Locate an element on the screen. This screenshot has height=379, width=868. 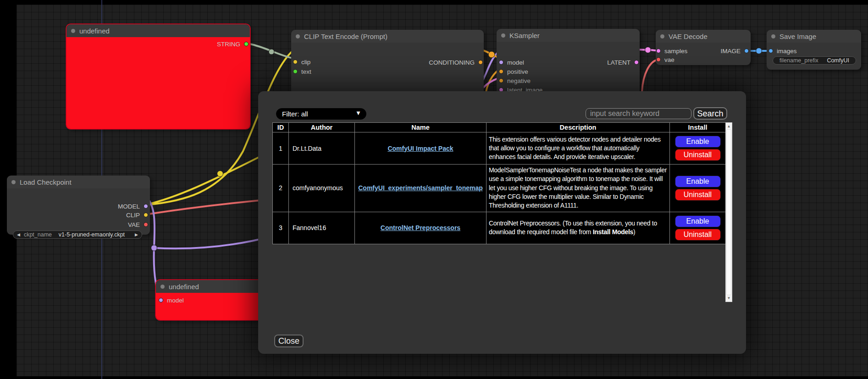
input-slot-images: images is located at coordinates (783, 51).